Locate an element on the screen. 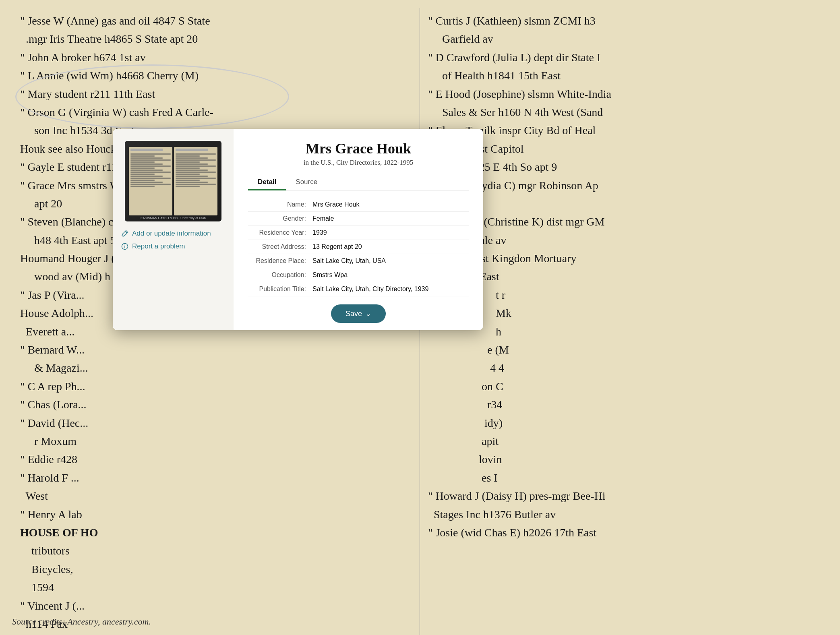 This screenshot has height=635, width=840. chevron-down-icon: ⌄ is located at coordinates (368, 314).